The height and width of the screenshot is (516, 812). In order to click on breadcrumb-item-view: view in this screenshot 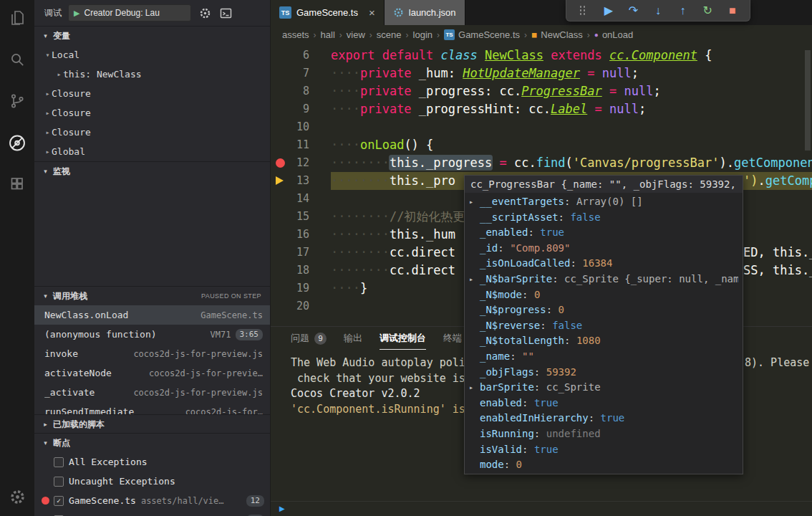, I will do `click(356, 34)`.